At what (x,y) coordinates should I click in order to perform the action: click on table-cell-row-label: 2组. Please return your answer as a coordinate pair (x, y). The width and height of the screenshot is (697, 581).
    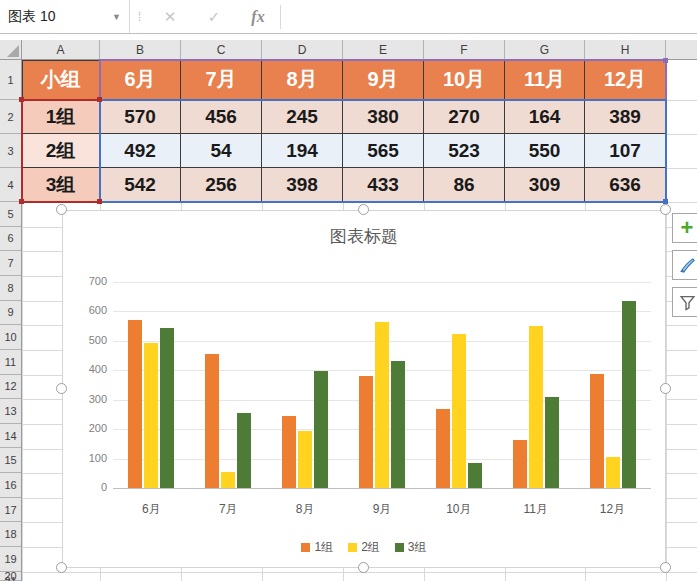
    Looking at the image, I should click on (61, 151).